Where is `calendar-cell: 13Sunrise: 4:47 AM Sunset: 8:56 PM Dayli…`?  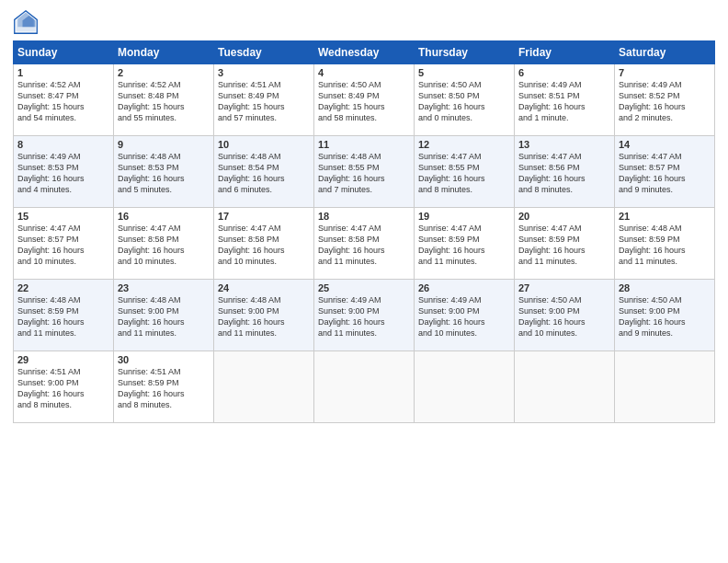 calendar-cell: 13Sunrise: 4:47 AM Sunset: 8:56 PM Dayli… is located at coordinates (564, 172).